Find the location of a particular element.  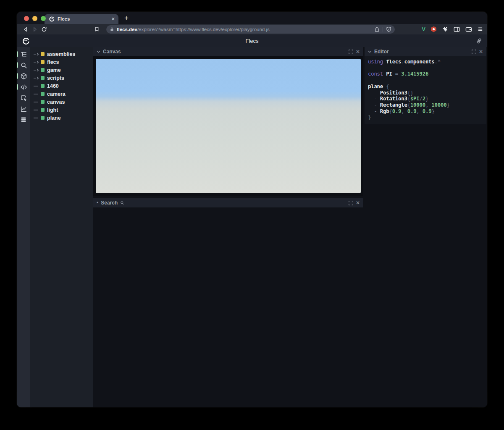

window-close-button is located at coordinates (26, 18).